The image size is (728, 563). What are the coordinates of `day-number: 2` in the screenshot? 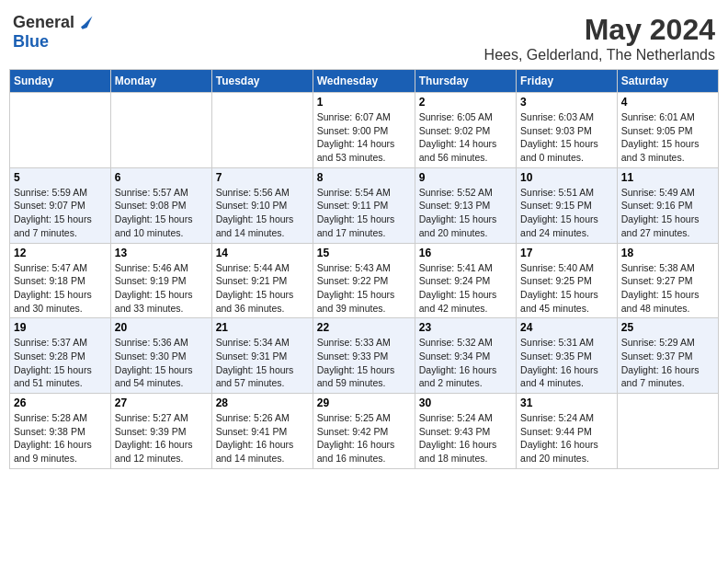 It's located at (465, 102).